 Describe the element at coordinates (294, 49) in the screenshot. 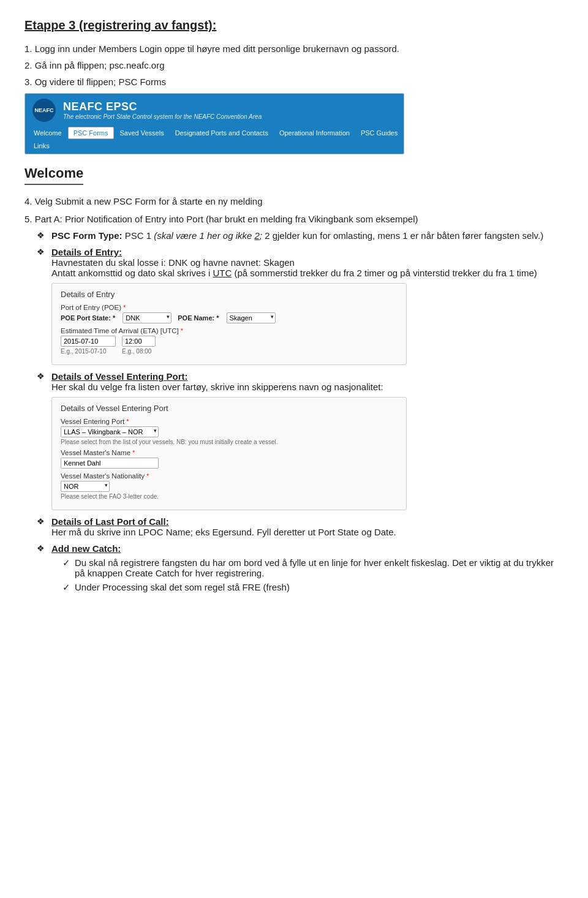

I see `step-1: 1. Logg inn under Members Login oppe til…` at that location.